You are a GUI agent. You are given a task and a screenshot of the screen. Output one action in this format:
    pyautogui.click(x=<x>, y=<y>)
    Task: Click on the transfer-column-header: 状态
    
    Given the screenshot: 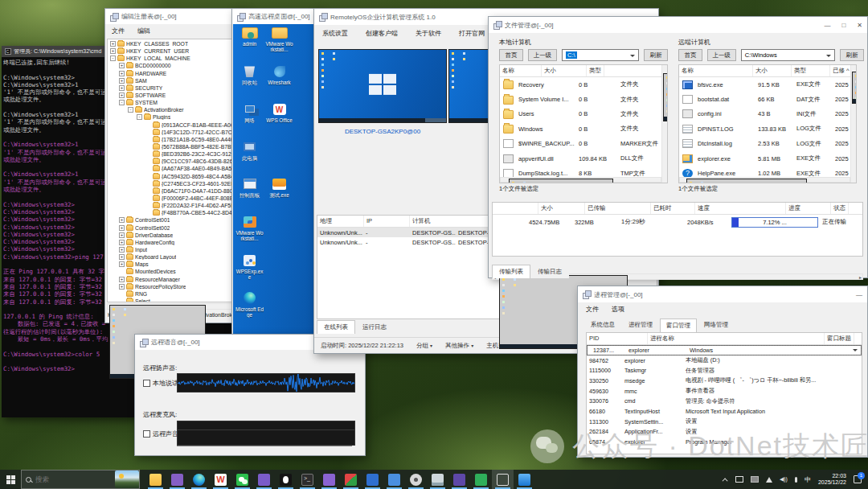 What is the action you would take?
    pyautogui.click(x=840, y=208)
    